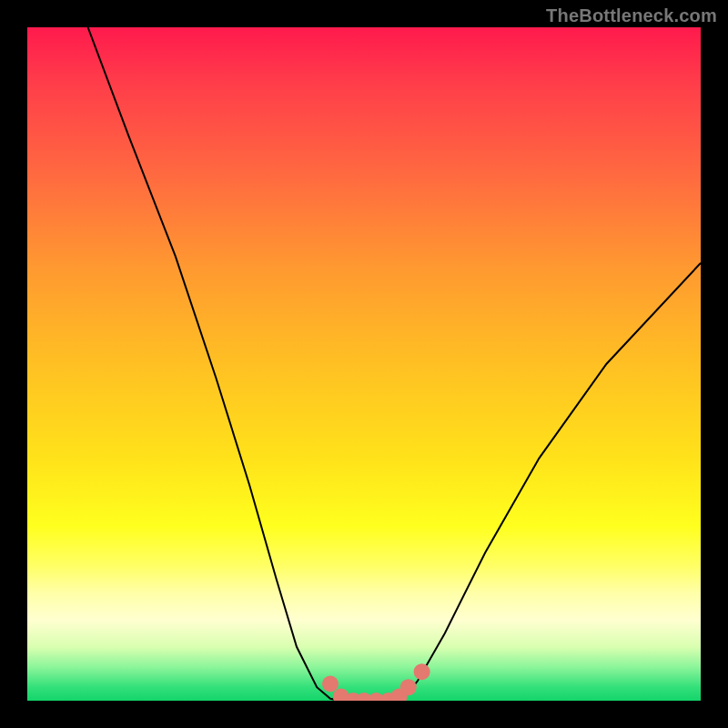 The image size is (728, 728). I want to click on watermark-text: TheBottleneck.com, so click(632, 16).